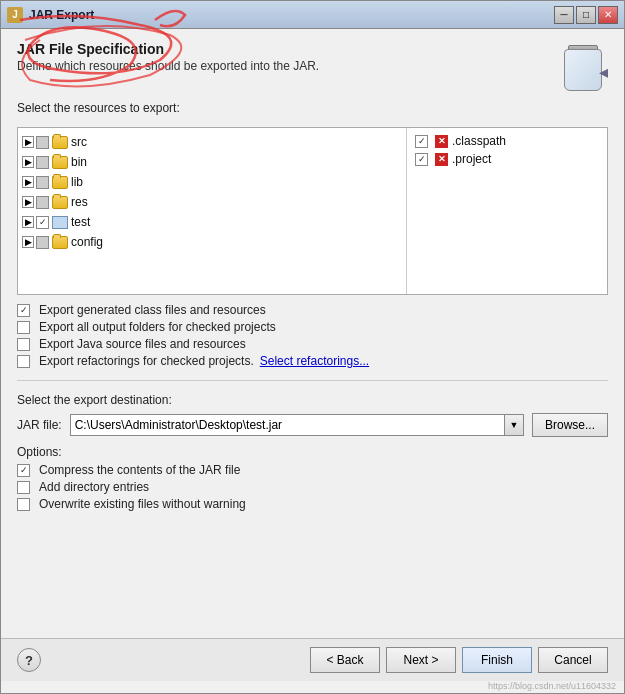 The image size is (625, 694). I want to click on destination-section: Select the export destination: JAR file:…, so click(312, 415).